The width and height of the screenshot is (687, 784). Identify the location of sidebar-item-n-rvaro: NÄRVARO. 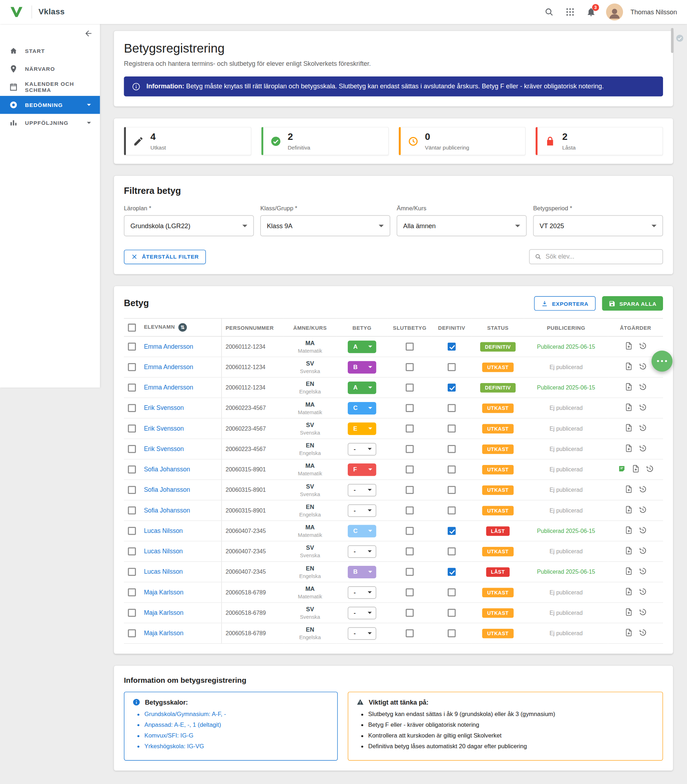
(50, 69).